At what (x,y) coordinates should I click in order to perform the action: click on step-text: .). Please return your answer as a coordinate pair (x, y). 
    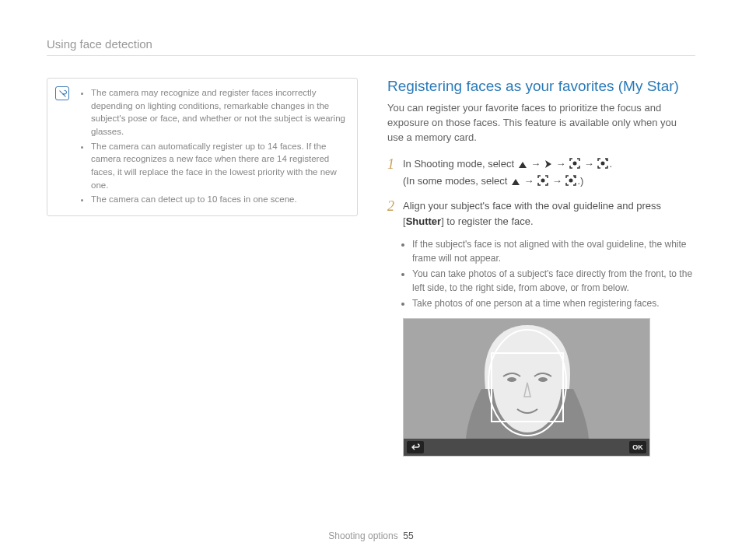
    Looking at the image, I should click on (580, 180).